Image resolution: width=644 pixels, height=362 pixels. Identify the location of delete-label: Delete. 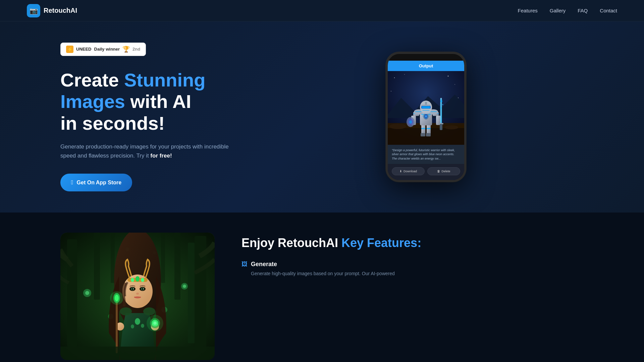
(446, 171).